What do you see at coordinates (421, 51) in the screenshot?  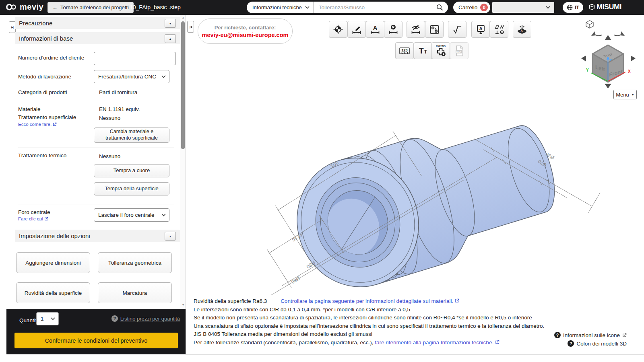 I see `svg-text: T` at bounding box center [421, 51].